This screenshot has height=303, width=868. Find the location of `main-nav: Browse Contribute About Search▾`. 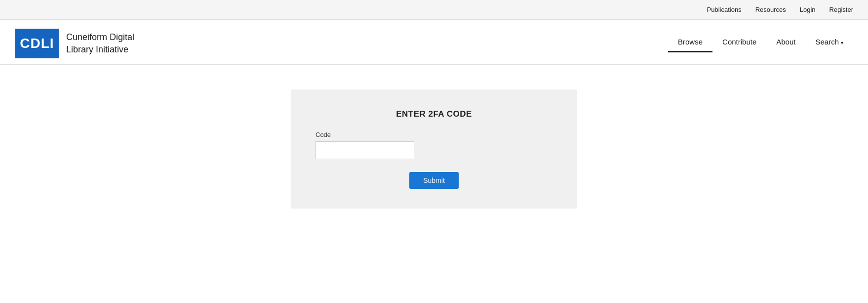

main-nav: Browse Contribute About Search▾ is located at coordinates (760, 43).